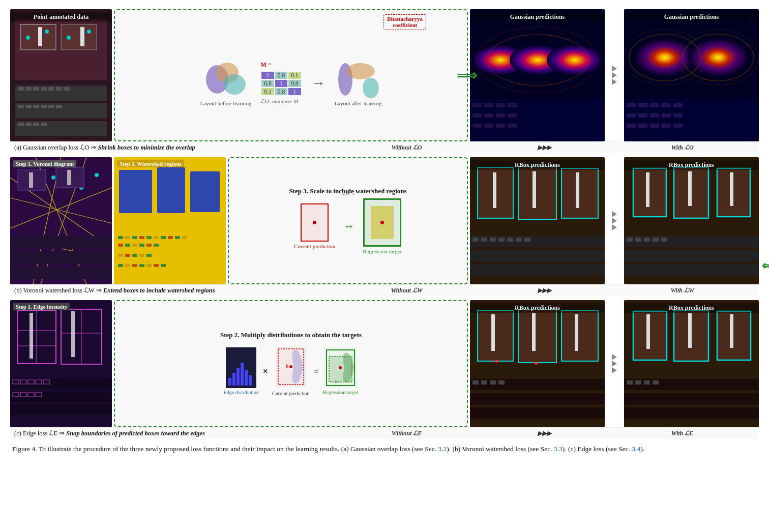  Describe the element at coordinates (348, 221) in the screenshot. I see `step3-panel: Step 3. Scale to include watershed regio…` at that location.